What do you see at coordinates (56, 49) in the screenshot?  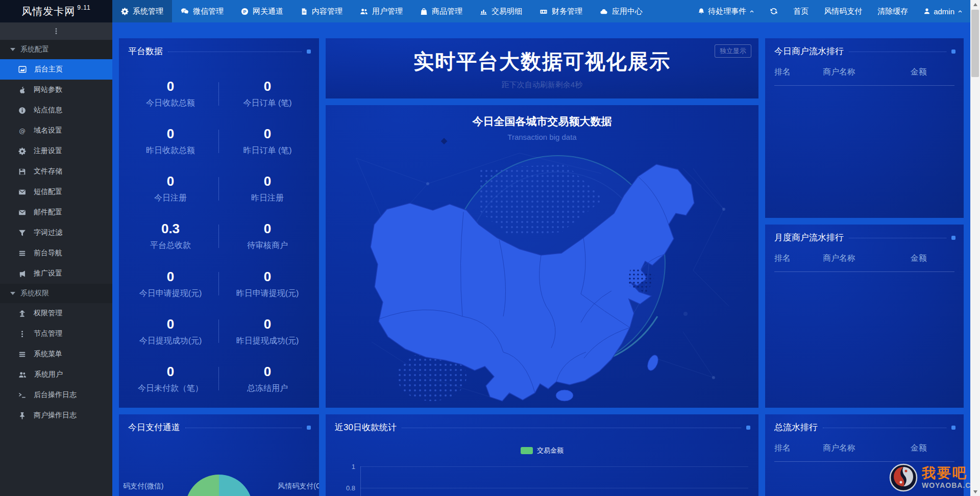 I see `sidebar-section-system-config: 系统配置` at bounding box center [56, 49].